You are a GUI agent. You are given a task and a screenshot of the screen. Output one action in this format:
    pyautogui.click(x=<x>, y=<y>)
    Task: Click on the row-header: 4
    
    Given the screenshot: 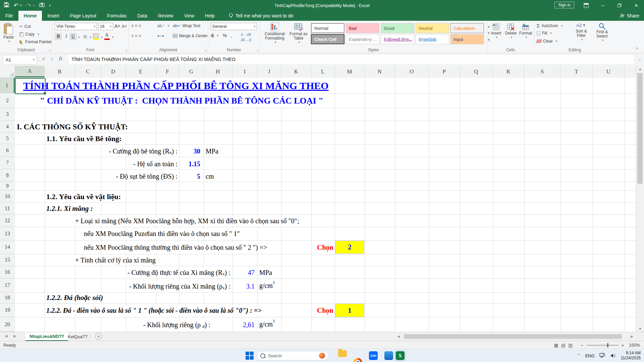 What is the action you would take?
    pyautogui.click(x=7, y=127)
    